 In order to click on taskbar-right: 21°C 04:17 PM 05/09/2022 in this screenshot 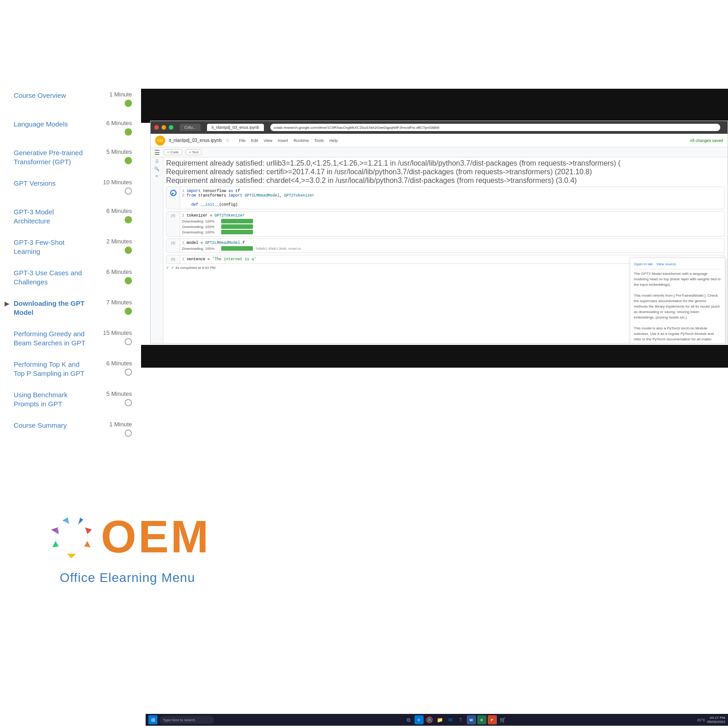, I will do `click(711, 720)`.